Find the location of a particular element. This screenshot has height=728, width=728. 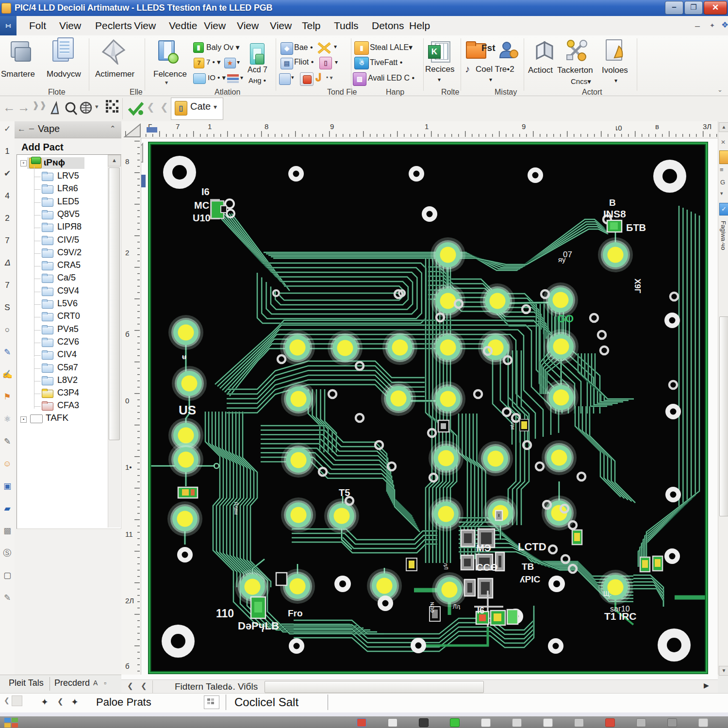

svg-text: Лӆм is located at coordinates (513, 424).